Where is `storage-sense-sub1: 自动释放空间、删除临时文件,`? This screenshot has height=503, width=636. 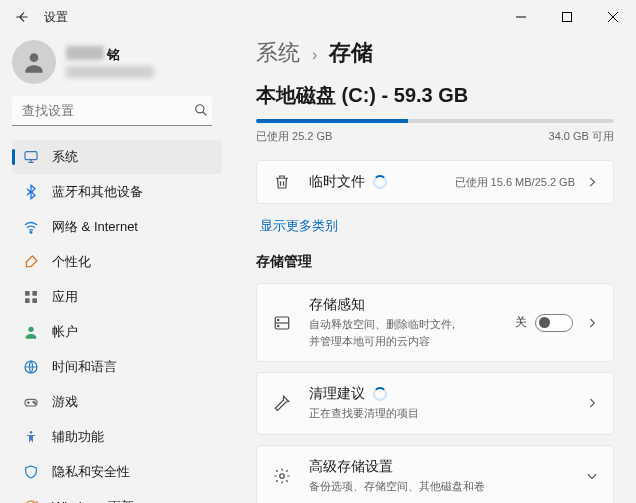
storage-sense-sub1: 自动释放空间、删除临时文件, is located at coordinates (382, 324).